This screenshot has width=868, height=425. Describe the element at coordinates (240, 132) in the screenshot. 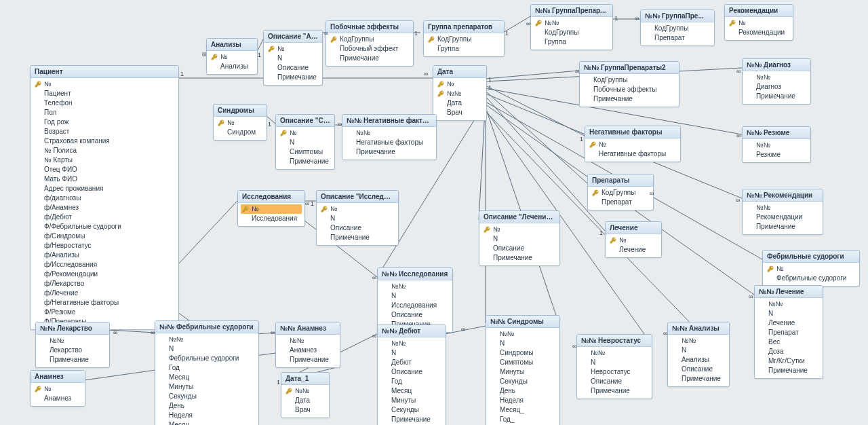

I see `table-field: Синдром` at that location.